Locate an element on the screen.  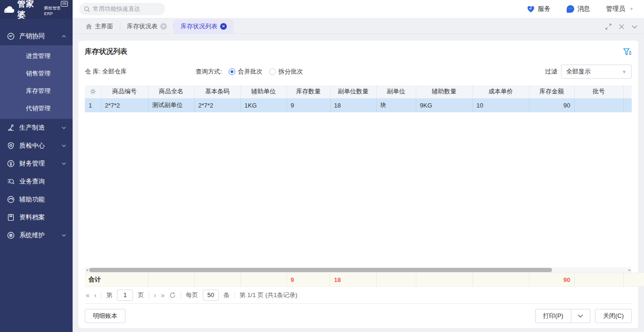
heart-icon is located at coordinates (531, 9).